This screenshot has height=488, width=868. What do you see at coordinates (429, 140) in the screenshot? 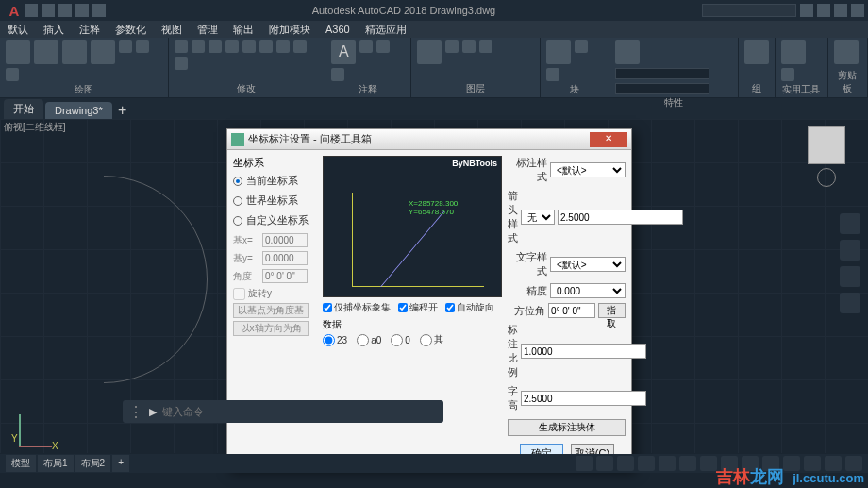
I see `dialog-titlebar: 坐标标注设置 - 问楼工具箱 ✕` at bounding box center [429, 140].